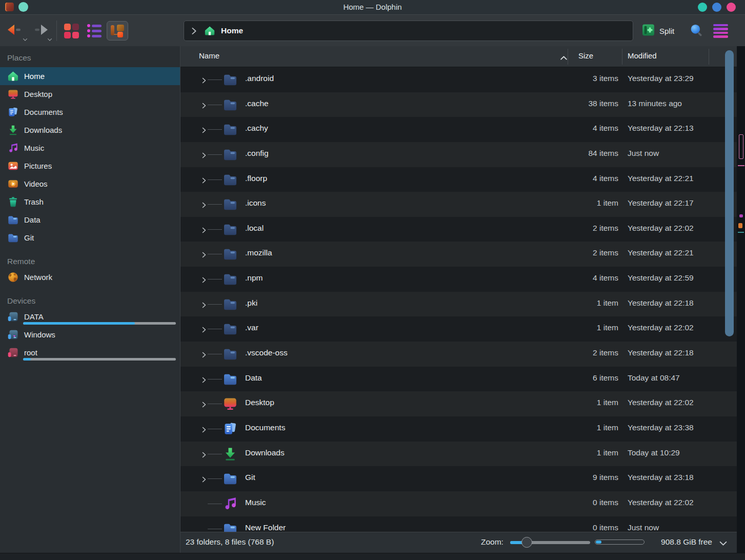  Describe the element at coordinates (255, 203) in the screenshot. I see `file-name: .icons` at that location.